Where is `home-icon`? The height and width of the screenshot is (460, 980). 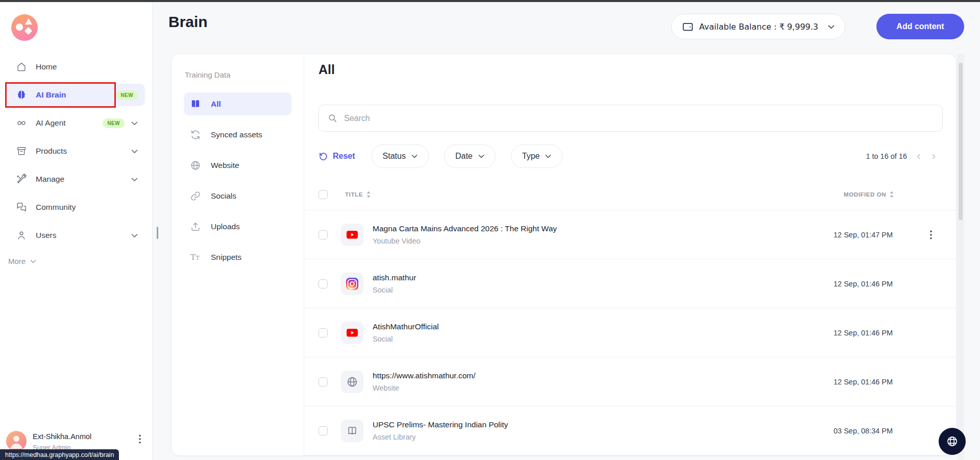 home-icon is located at coordinates (21, 67).